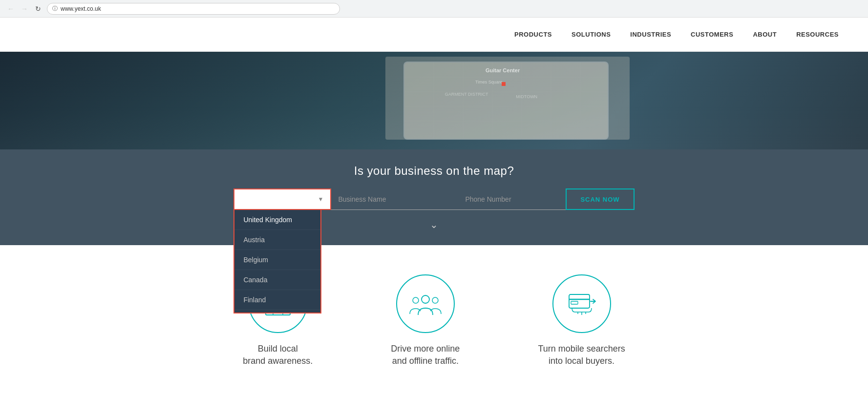 This screenshot has height=397, width=868. I want to click on mobile-buyers-label: Turn mobile searchersinto local buyers., so click(581, 355).